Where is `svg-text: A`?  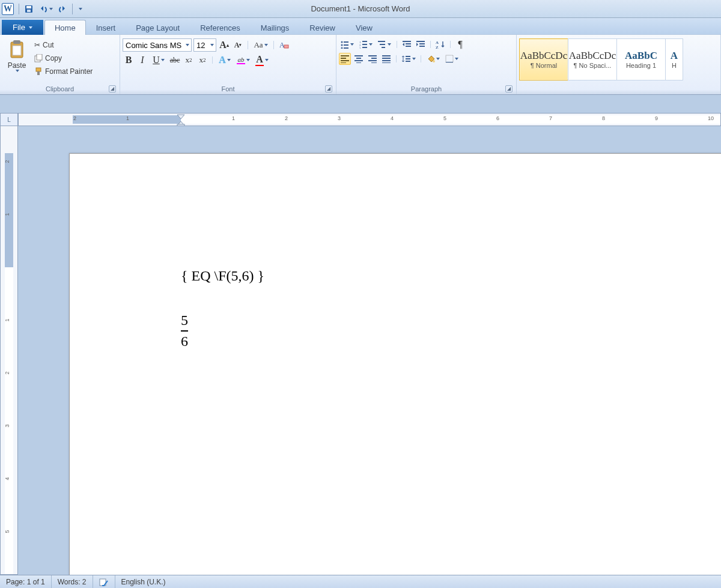
svg-text: A is located at coordinates (437, 43).